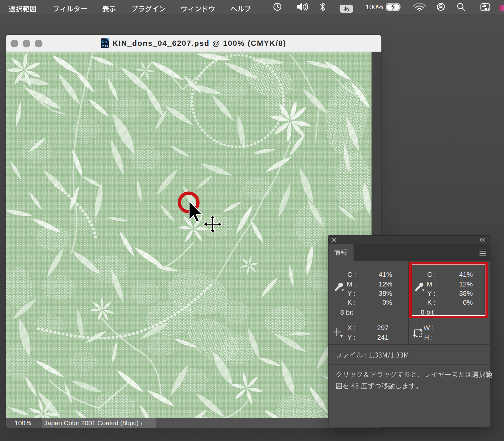 The width and height of the screenshot is (504, 441). I want to click on svg-text: Ps, so click(105, 42).